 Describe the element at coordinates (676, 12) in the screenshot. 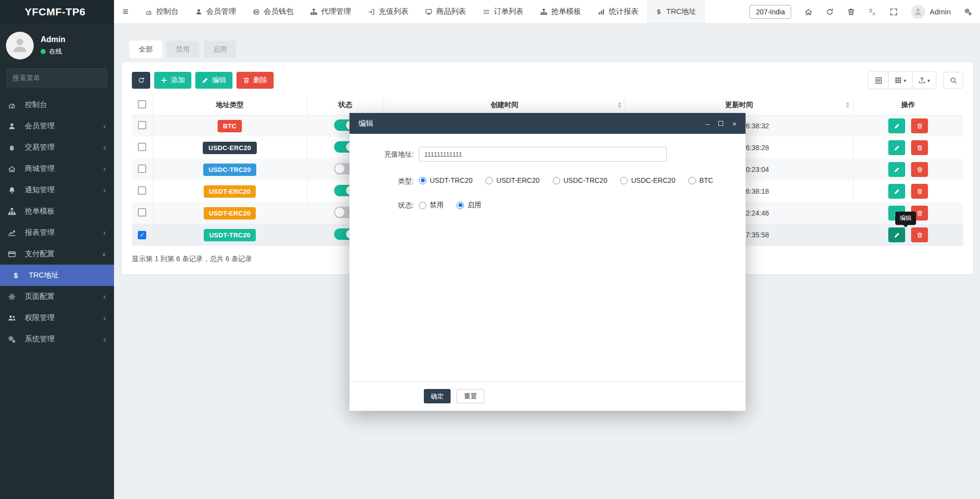

I see `nav-item-trc-address: TRC地址` at that location.